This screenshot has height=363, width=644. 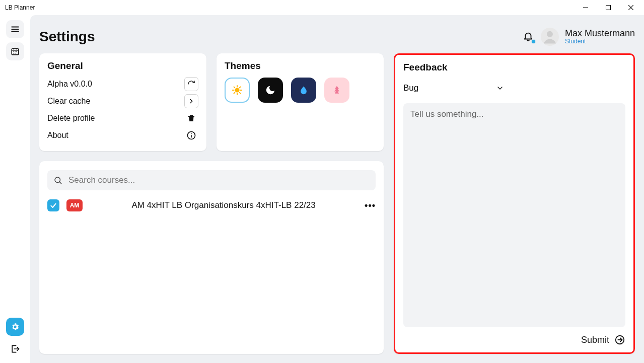 What do you see at coordinates (15, 51) in the screenshot?
I see `nav-calendar-button` at bounding box center [15, 51].